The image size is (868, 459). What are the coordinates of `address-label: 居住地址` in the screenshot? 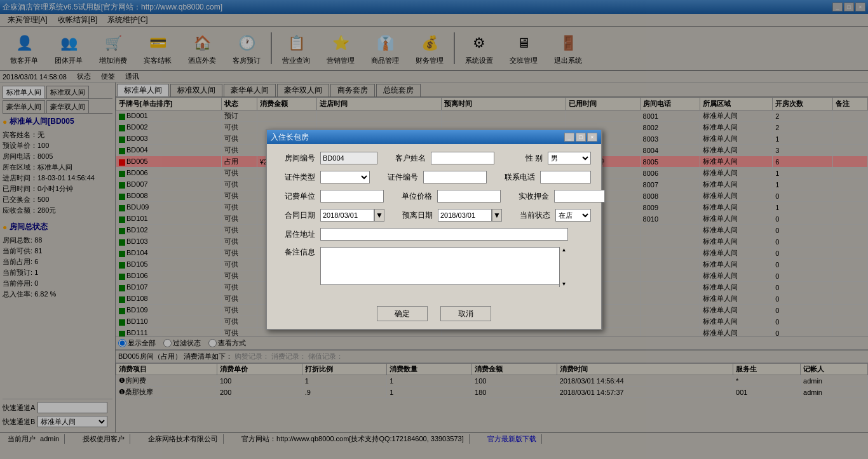 It's located at (296, 235).